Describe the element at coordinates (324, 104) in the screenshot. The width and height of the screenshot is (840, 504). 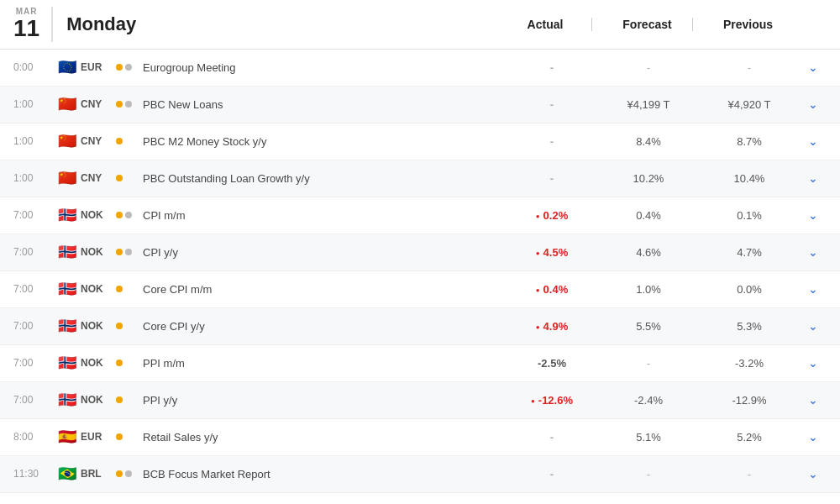
I see `event-name: PBC New Loans` at that location.